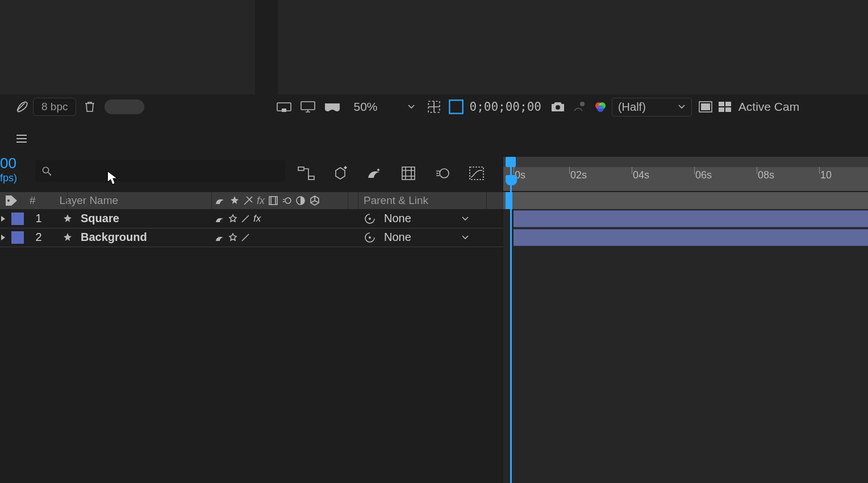 The width and height of the screenshot is (868, 483). What do you see at coordinates (252, 228) in the screenshot?
I see `layer-rows: 1 Square fx None 2 Background N` at bounding box center [252, 228].